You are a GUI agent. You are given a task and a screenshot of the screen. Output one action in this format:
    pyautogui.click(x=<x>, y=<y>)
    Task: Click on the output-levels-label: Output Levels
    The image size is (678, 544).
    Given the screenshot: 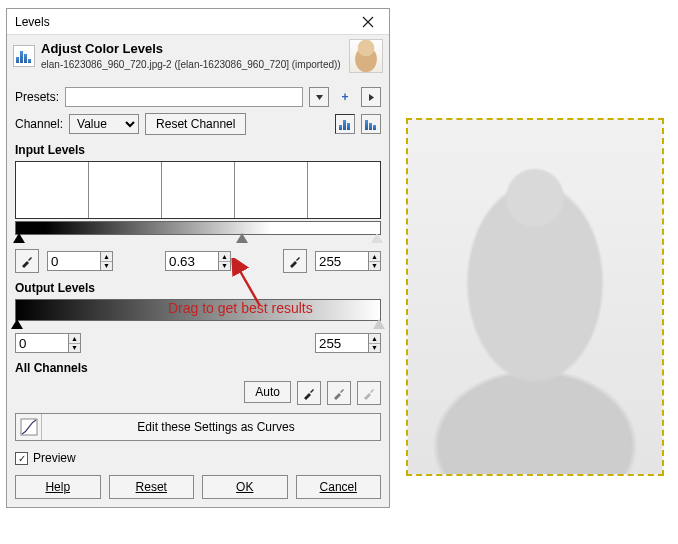 What is the action you would take?
    pyautogui.click(x=198, y=288)
    